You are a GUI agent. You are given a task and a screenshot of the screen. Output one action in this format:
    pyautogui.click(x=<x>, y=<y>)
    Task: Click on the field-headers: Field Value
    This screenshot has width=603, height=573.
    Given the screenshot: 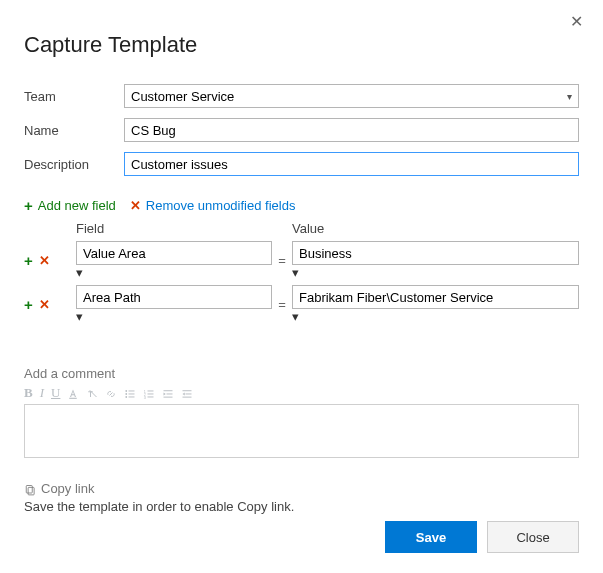 What is the action you would take?
    pyautogui.click(x=328, y=228)
    